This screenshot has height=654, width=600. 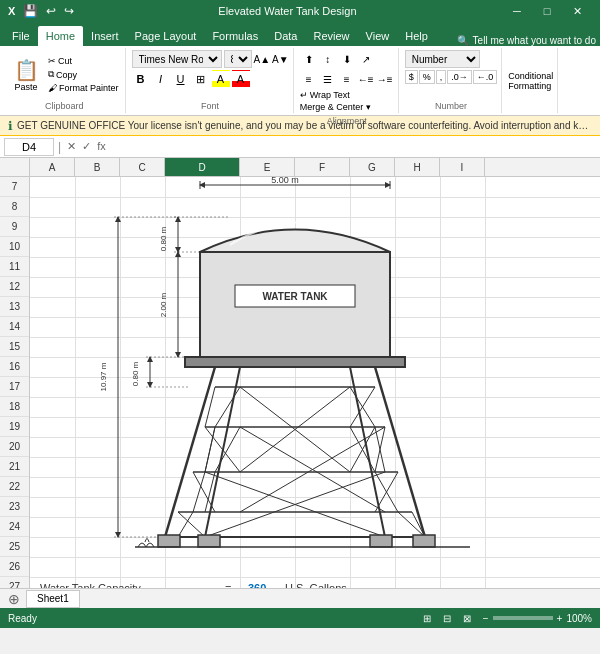 I want to click on confirm-formula-button: ✓, so click(x=86, y=146).